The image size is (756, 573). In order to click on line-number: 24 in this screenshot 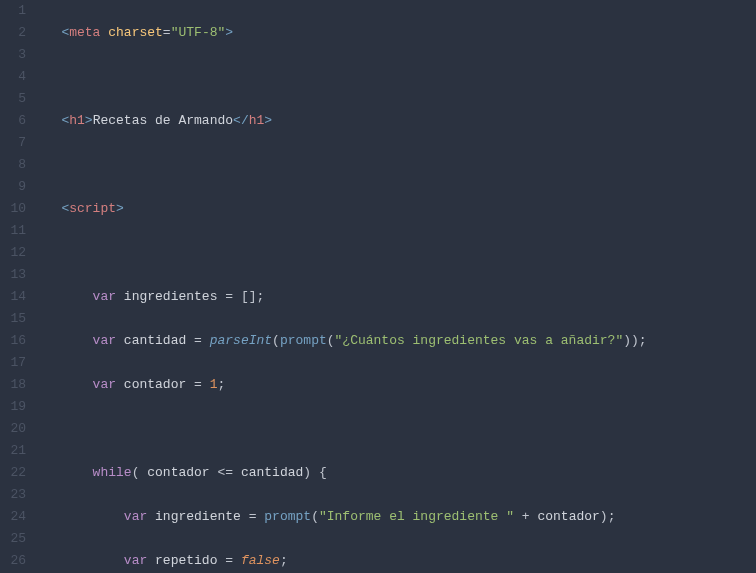, I will do `click(13, 517)`.